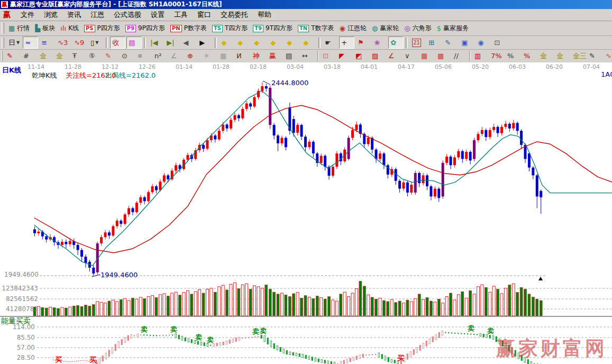  Describe the element at coordinates (608, 56) in the screenshot. I see `wave-a-button: ∿` at that location.